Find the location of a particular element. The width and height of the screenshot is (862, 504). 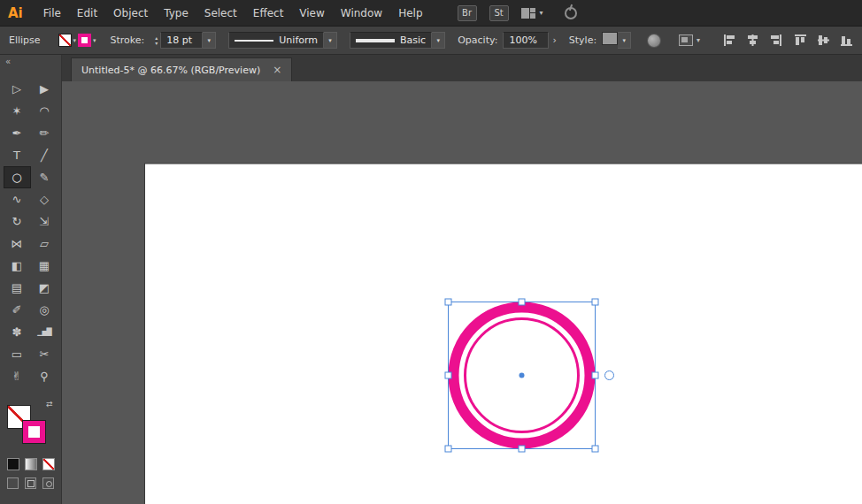

vertical-align-group is located at coordinates (823, 41).